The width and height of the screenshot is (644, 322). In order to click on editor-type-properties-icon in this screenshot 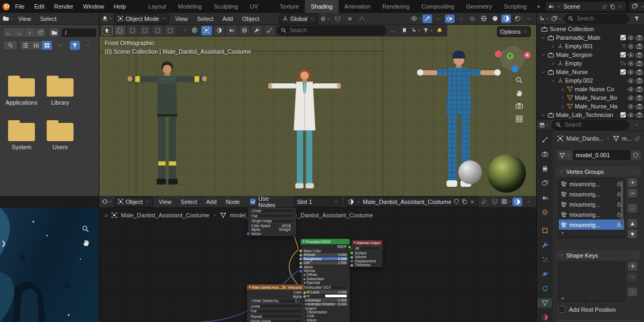, I will do `click(544, 125)`.